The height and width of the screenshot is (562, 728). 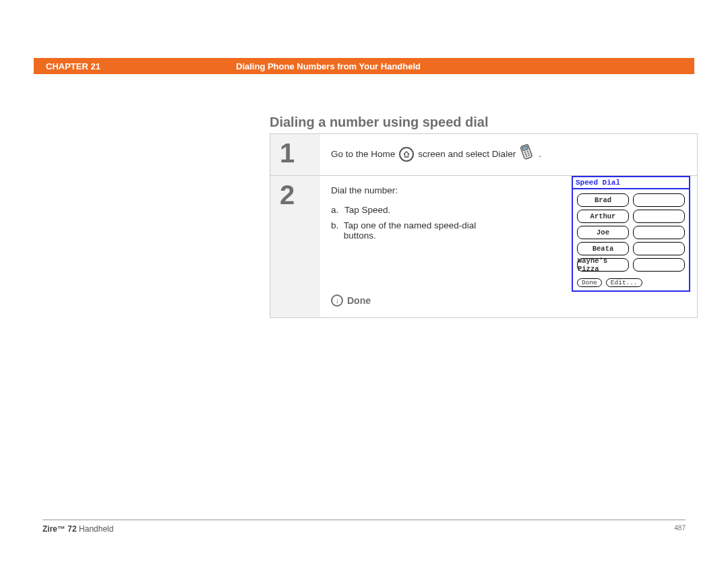 I want to click on speed-dial-button: Arthur, so click(x=603, y=216).